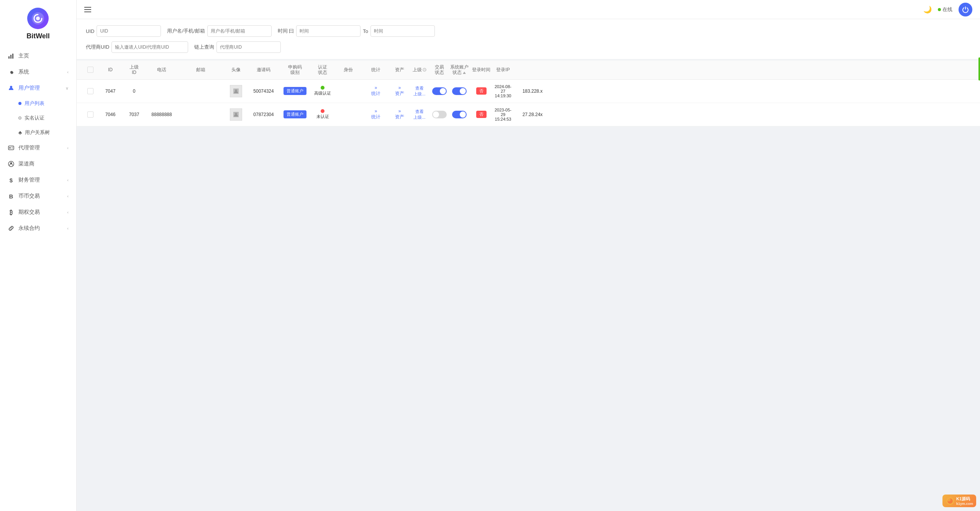 The width and height of the screenshot is (980, 511). I want to click on cell-parent-id-2: 7037, so click(134, 115).